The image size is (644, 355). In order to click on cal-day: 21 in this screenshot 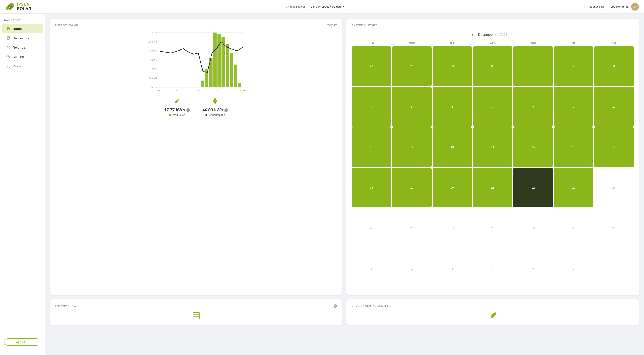, I will do `click(493, 188)`.